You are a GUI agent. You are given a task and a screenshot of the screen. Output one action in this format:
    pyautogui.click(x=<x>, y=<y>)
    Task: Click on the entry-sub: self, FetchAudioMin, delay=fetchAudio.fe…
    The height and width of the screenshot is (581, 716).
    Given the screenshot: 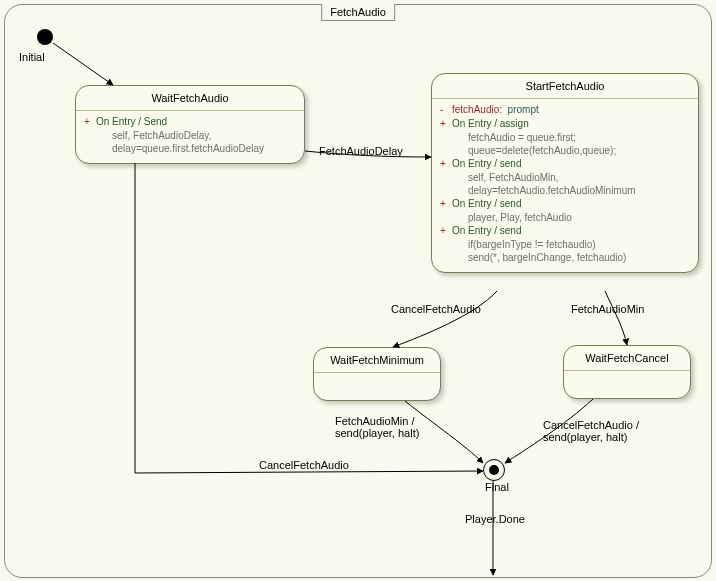 What is the action you would take?
    pyautogui.click(x=565, y=184)
    